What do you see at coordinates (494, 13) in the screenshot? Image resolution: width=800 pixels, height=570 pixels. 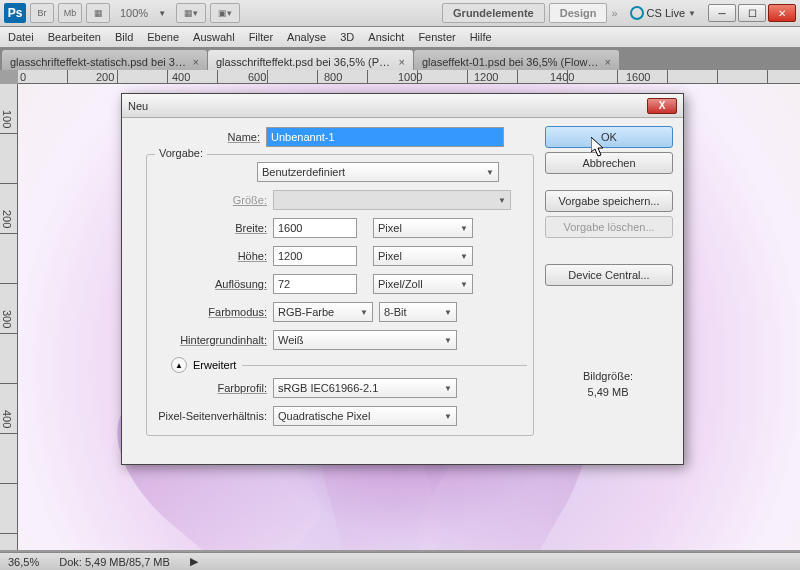 I see `workspace-grundelemente: Grundelemente` at bounding box center [494, 13].